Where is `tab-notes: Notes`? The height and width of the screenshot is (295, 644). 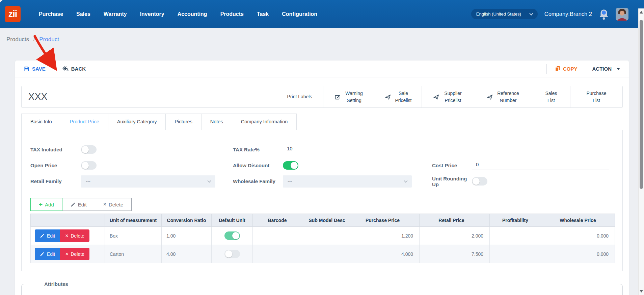
tab-notes: Notes is located at coordinates (217, 122).